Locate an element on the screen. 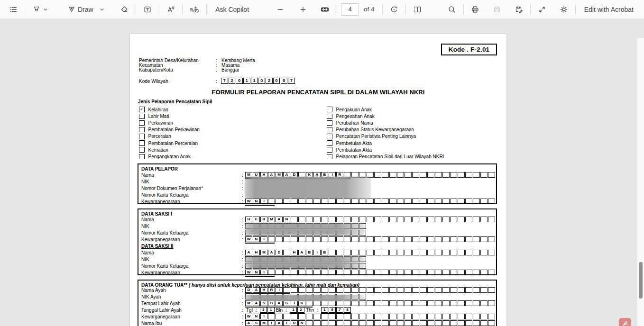 This screenshot has width=644, height=326. row-label: Nomor Dokumen Perjalanan* is located at coordinates (172, 189).